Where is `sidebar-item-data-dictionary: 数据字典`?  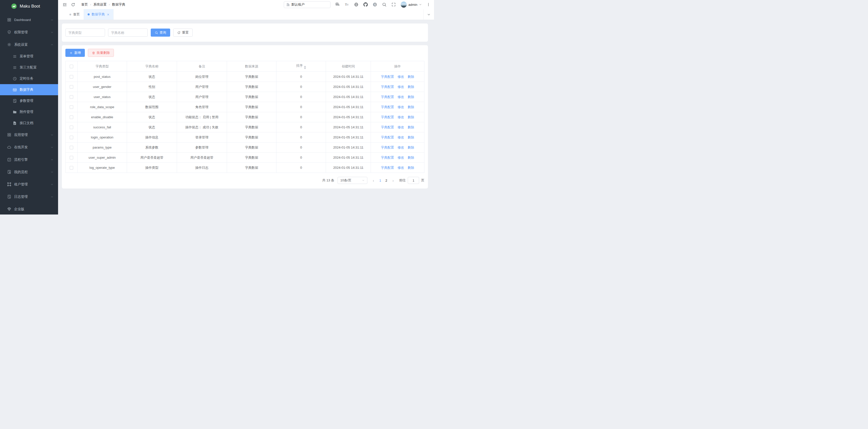 sidebar-item-data-dictionary: 数据字典 is located at coordinates (29, 90).